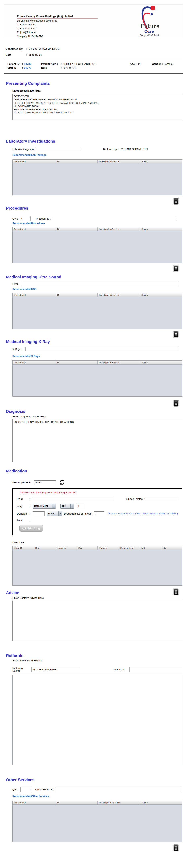 The height and width of the screenshot is (868, 187). I want to click on meal-timing-select: Before Meal ▼, so click(44, 506).